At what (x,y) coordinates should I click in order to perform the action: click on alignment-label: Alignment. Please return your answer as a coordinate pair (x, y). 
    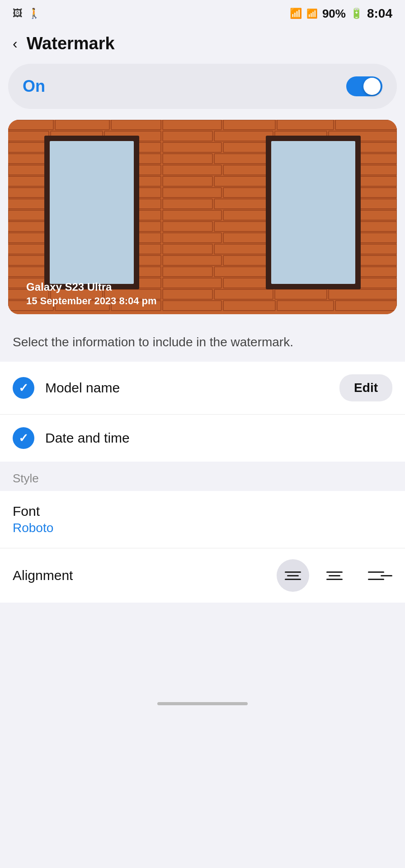
    Looking at the image, I should click on (140, 576).